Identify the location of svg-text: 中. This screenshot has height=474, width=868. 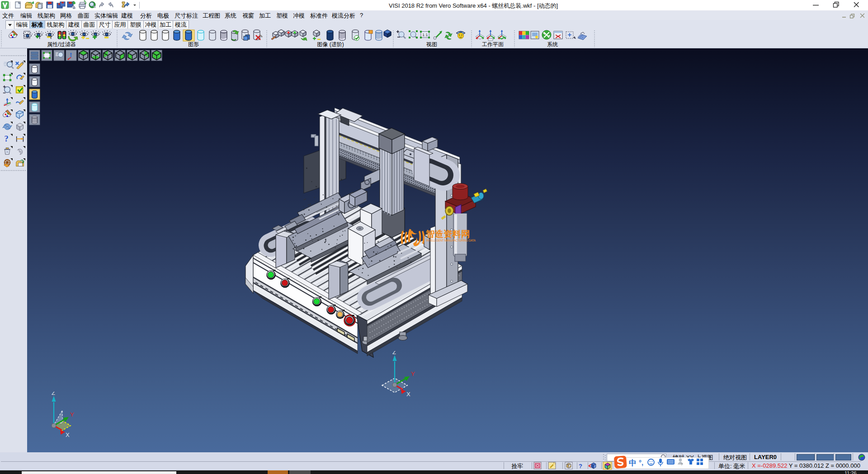
(633, 463).